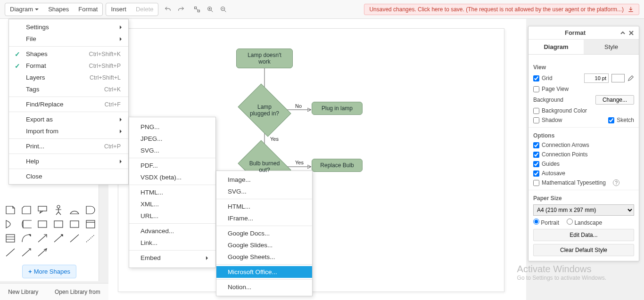  I want to click on shape-rect2, so click(58, 224).